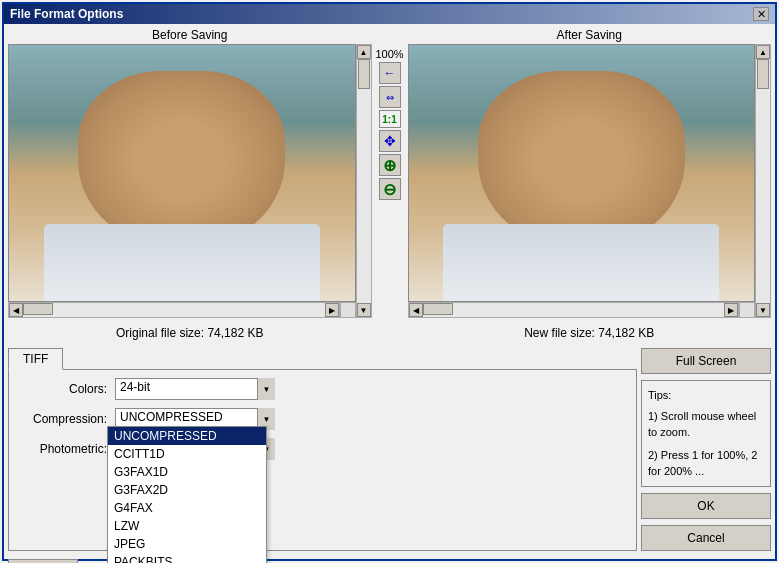 This screenshot has width=779, height=563. I want to click on right-panel: Full Screen Tips: 1) Scroll mouse wheel …, so click(706, 450).